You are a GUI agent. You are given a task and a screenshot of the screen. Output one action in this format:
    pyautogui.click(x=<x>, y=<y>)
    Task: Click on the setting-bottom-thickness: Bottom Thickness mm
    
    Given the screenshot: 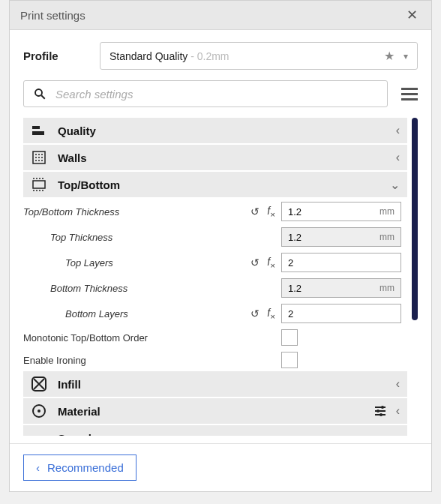 What is the action you would take?
    pyautogui.click(x=215, y=288)
    